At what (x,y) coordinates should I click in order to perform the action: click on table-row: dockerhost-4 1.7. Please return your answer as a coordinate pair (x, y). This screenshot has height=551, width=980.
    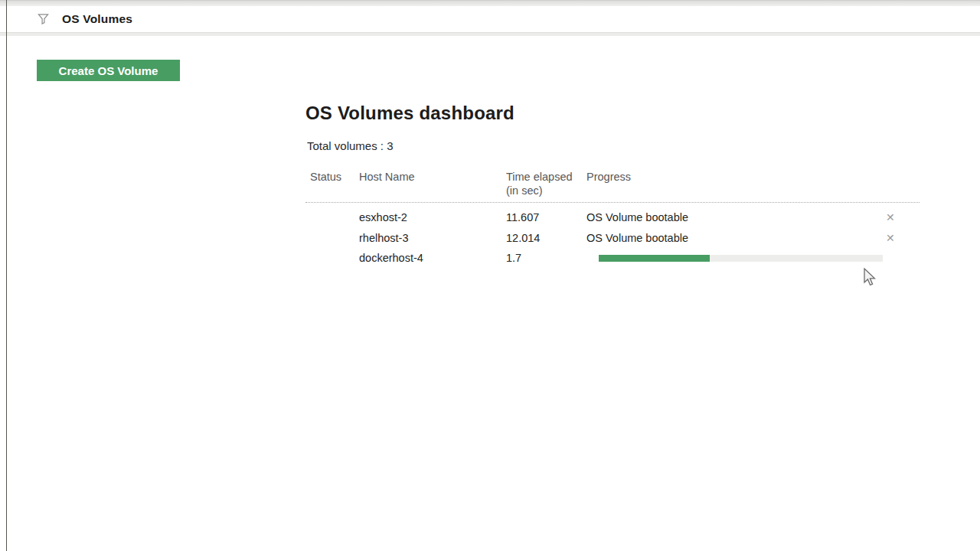
    Looking at the image, I should click on (612, 259).